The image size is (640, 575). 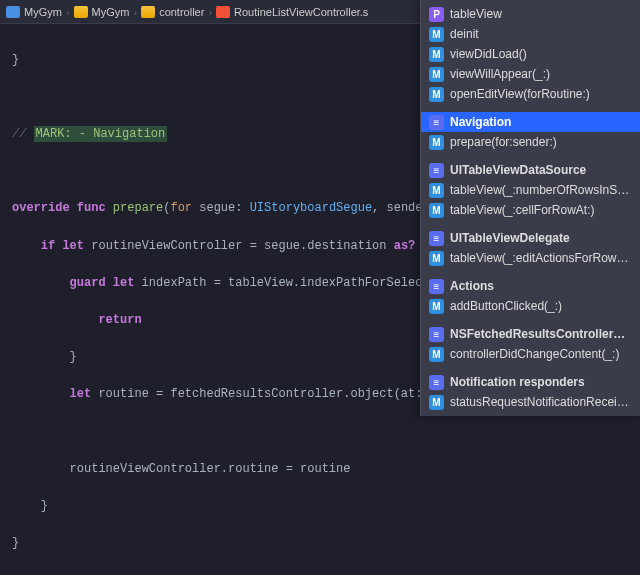 What do you see at coordinates (530, 286) in the screenshot?
I see `symbol-item: ≡Actions` at bounding box center [530, 286].